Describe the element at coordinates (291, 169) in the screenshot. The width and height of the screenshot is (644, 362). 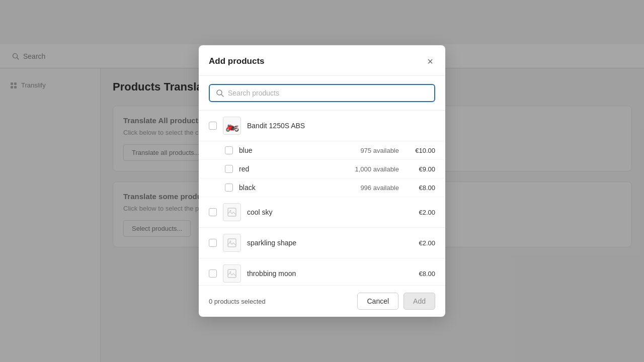
I see `variant-name-red: red` at that location.